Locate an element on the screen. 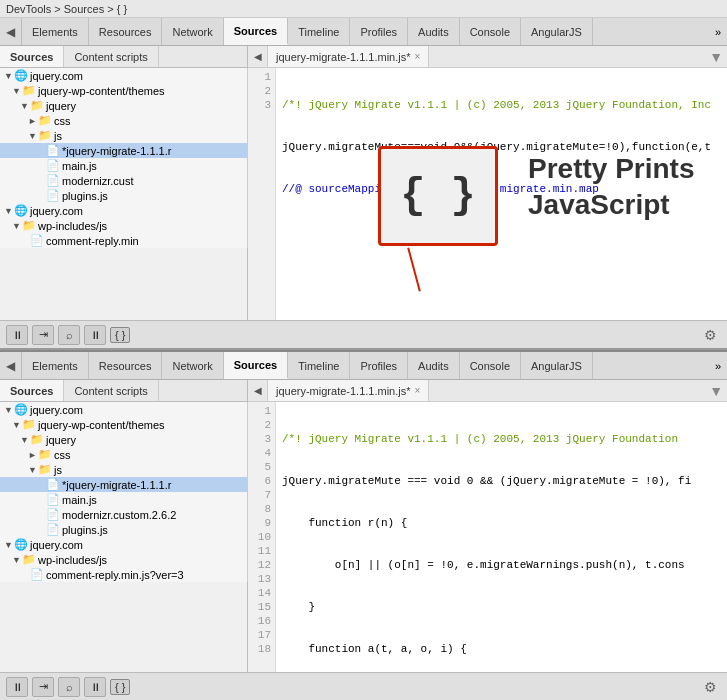  toolbar-step-over-btn: ⇥ is located at coordinates (43, 335).